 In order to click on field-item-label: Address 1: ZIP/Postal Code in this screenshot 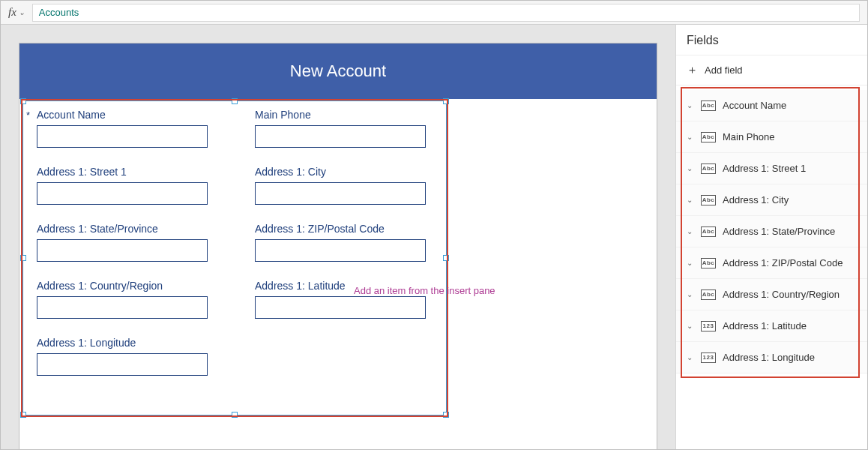, I will do `click(783, 262)`.